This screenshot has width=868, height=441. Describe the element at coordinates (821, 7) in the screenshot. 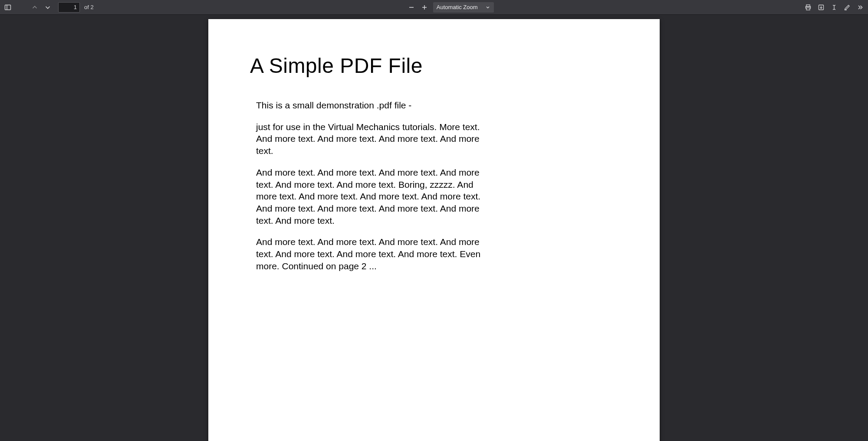

I see `download-icon` at that location.